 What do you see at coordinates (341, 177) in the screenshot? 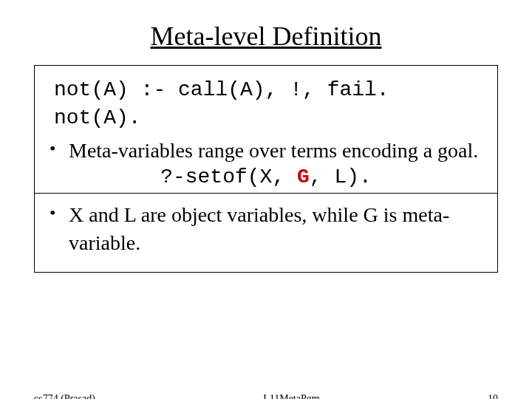
I see `setof-suffix: , L).` at bounding box center [341, 177].